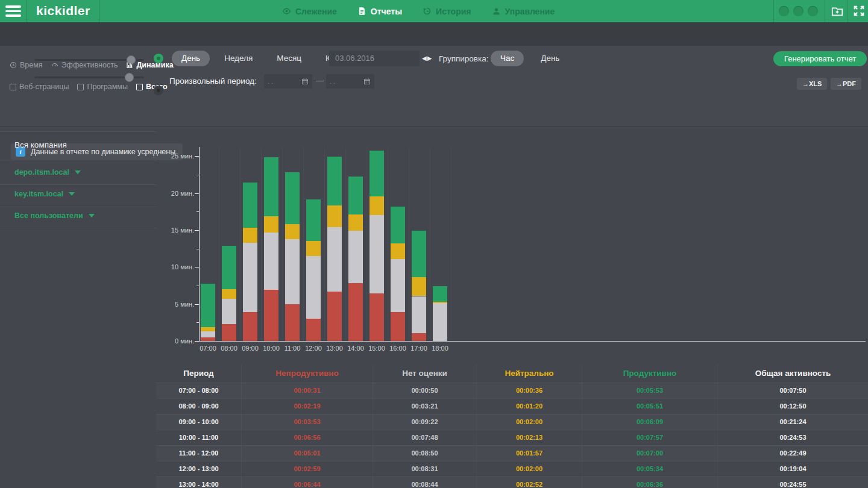 The image size is (868, 488). What do you see at coordinates (31, 65) in the screenshot?
I see `option-label: Время` at bounding box center [31, 65].